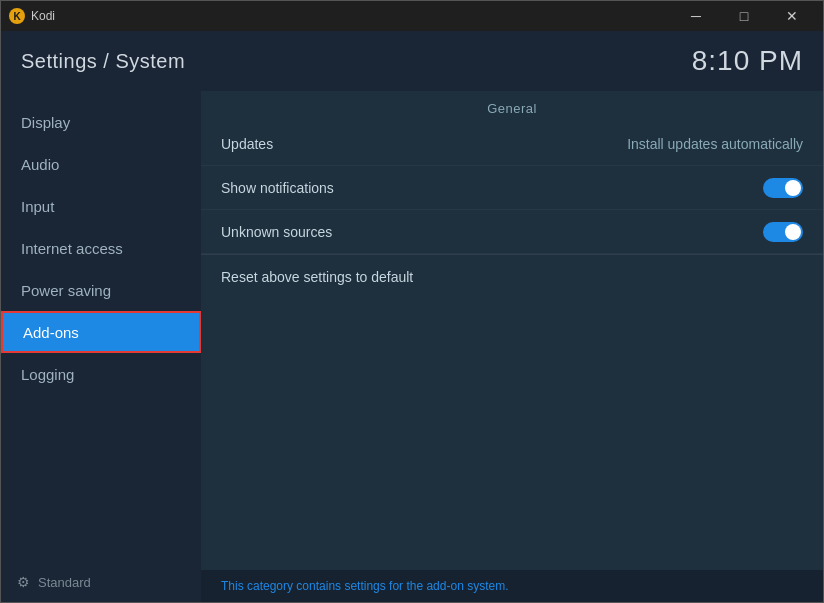 Image resolution: width=824 pixels, height=603 pixels. I want to click on gear-icon: ⚙, so click(24, 582).